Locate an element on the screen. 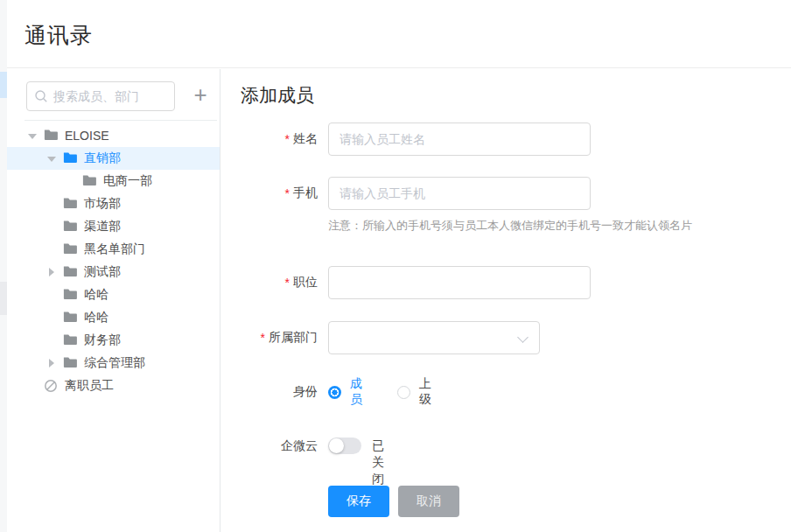  identity-radio-label: 成员 is located at coordinates (356, 392).